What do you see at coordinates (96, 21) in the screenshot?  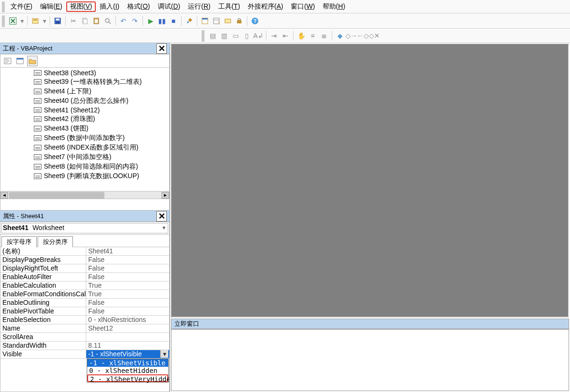 I see `paste-icon` at bounding box center [96, 21].